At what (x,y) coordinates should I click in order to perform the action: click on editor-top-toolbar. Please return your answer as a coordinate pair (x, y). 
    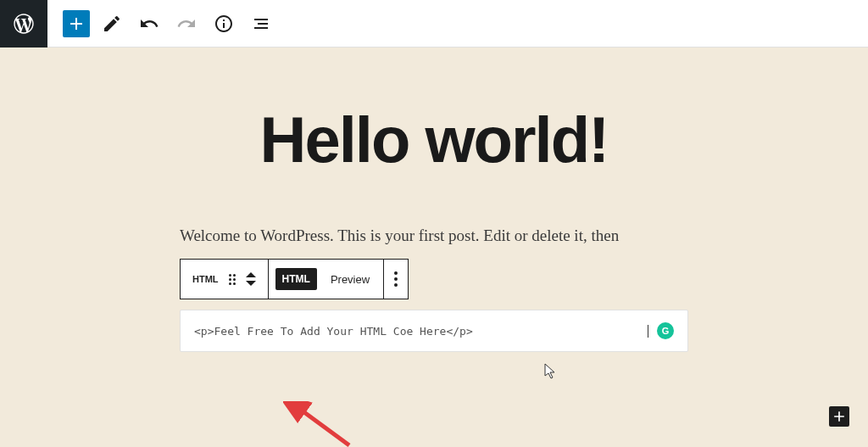
    Looking at the image, I should click on (434, 24).